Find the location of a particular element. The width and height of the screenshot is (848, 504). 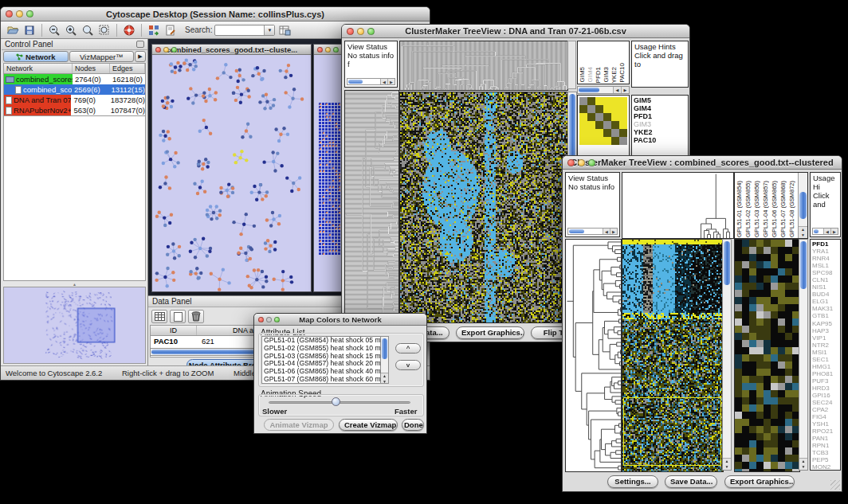

zoom-out-icon is located at coordinates (54, 30).